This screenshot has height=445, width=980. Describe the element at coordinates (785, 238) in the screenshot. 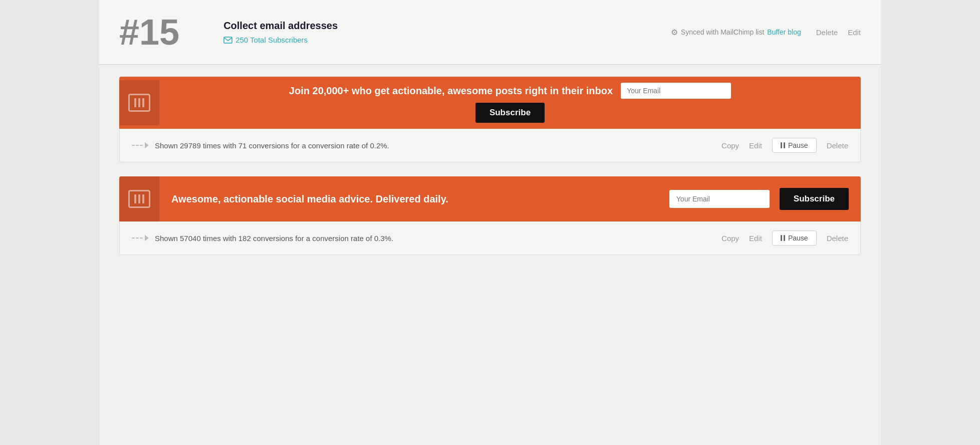

I see `stats-right-2: Copy Edit Pause Delete` at that location.